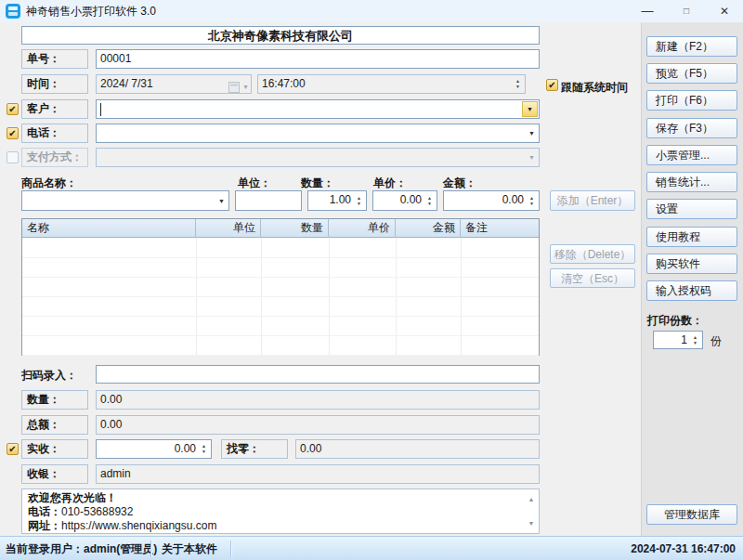 This screenshot has height=560, width=743. I want to click on time-label: 时间：, so click(55, 84).